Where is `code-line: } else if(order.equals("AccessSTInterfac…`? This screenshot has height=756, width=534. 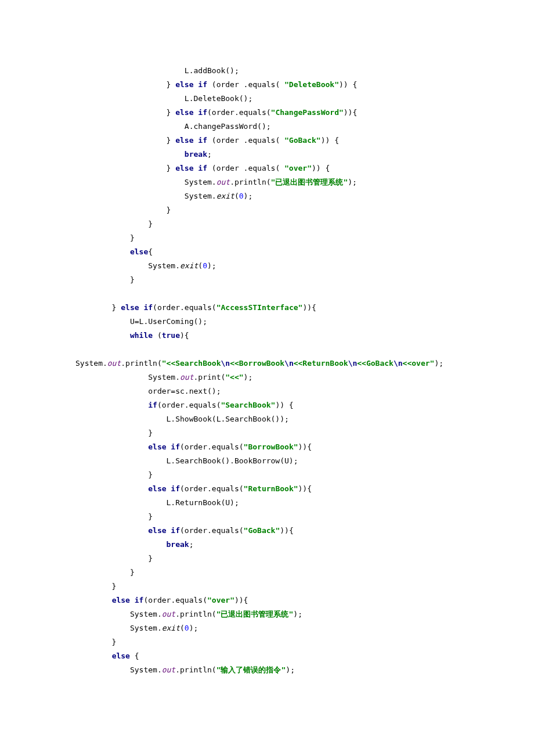
code-line: } else if(order.equals("AccessSTInterfac… is located at coordinates (196, 308).